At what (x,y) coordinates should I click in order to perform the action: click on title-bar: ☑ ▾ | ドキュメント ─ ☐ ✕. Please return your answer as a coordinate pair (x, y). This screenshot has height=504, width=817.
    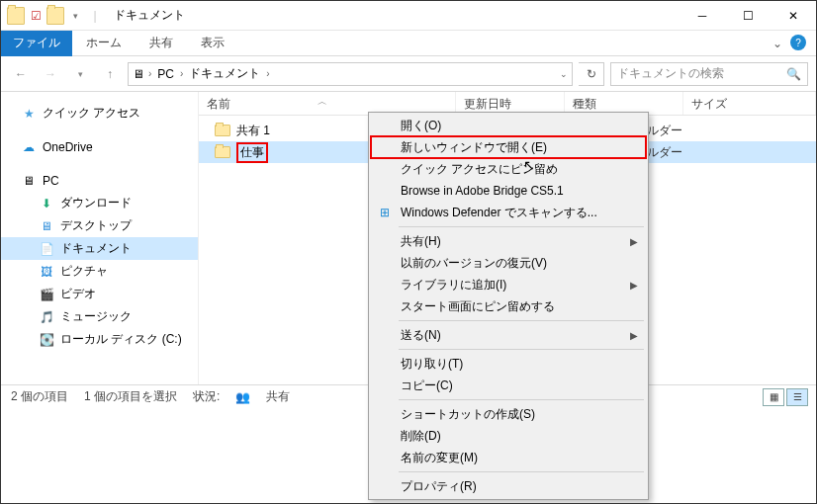
    Looking at the image, I should click on (408, 16).